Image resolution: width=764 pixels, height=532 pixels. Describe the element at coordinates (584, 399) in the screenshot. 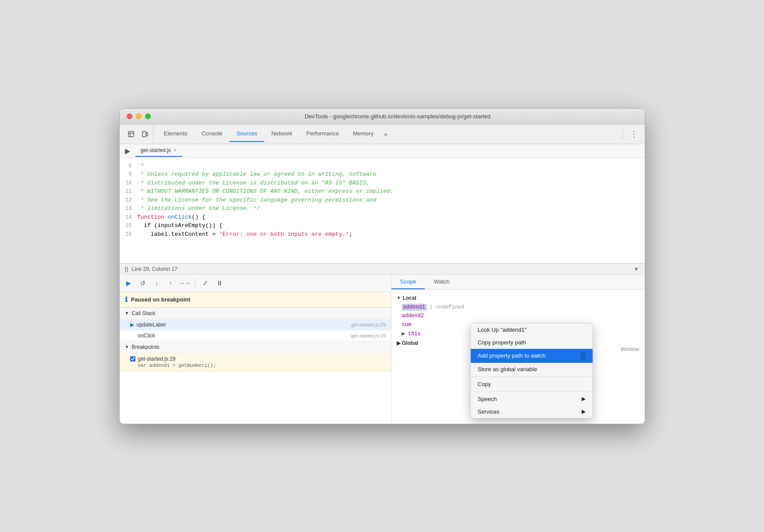

I see `ctx-speech-arrow-icon: ▶` at that location.